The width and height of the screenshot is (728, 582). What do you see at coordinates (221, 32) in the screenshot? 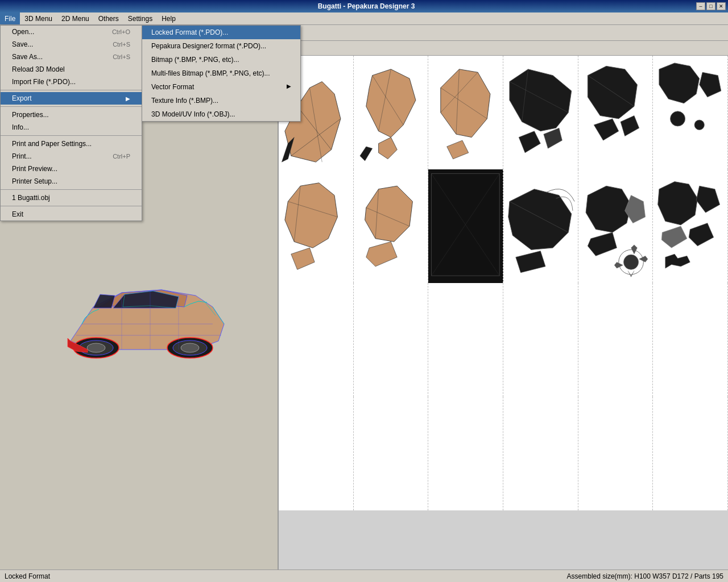
I see `export-locked-pdo: Locked Format (*.PDO)...` at bounding box center [221, 32].